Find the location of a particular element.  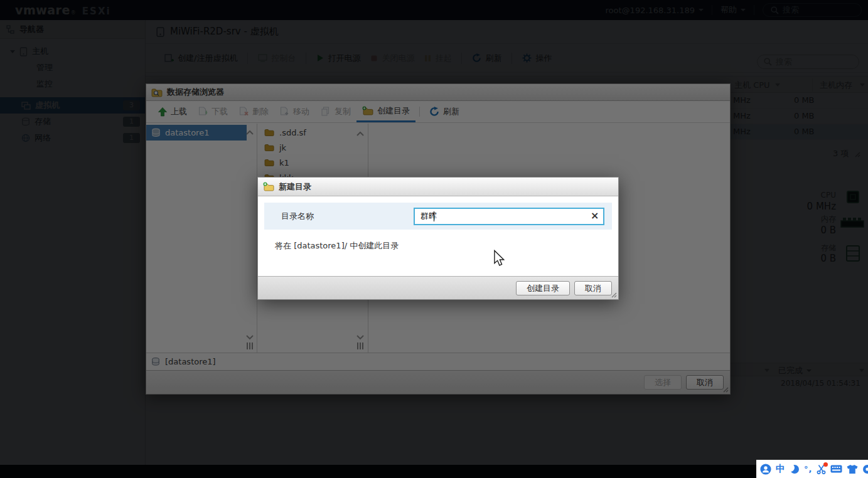

ime-skin-shirt-icon is located at coordinates (852, 469).